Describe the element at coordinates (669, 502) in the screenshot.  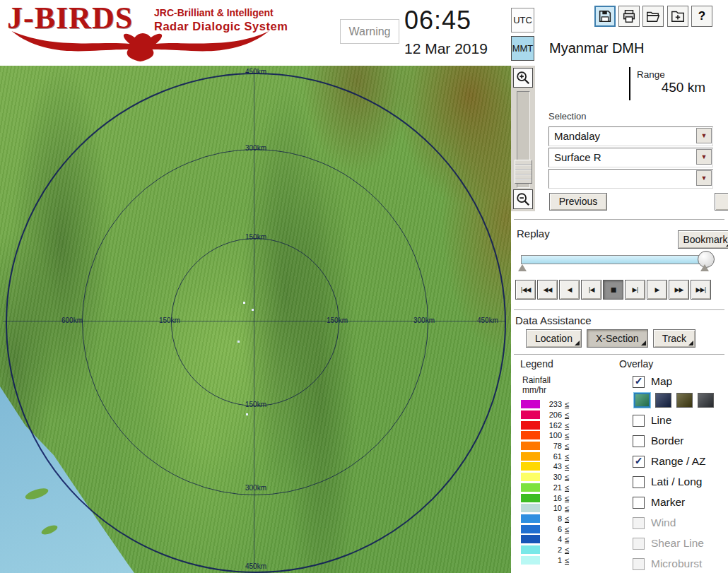
I see `overlay-item: ✓ Marker` at that location.